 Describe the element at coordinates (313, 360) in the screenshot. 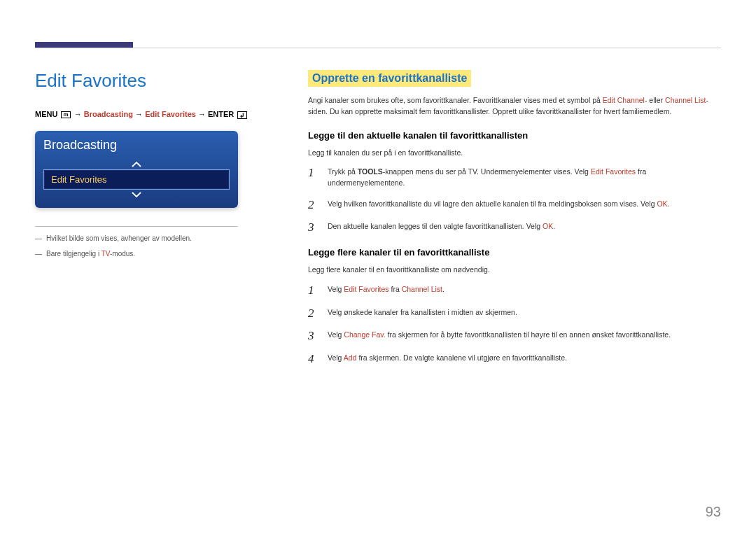

I see `step-number: 4` at that location.